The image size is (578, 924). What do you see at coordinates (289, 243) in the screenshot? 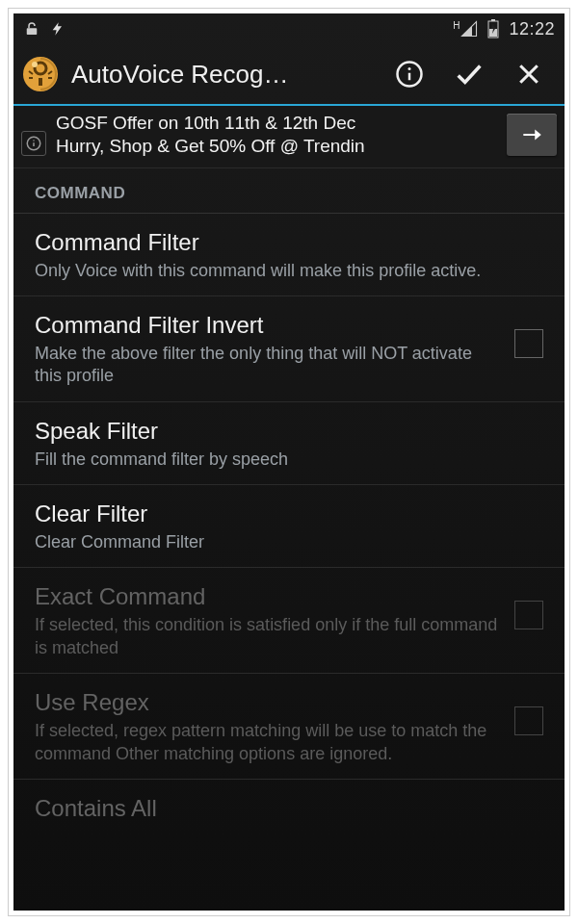
I see `item-title: Command Filter` at bounding box center [289, 243].